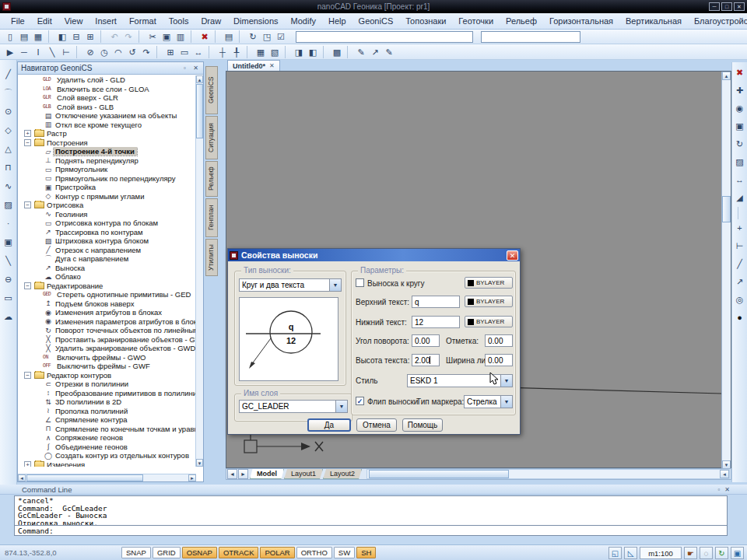  What do you see at coordinates (342, 474) in the screenshot?
I see `sheet-tab-layout2: Layout2` at bounding box center [342, 474].